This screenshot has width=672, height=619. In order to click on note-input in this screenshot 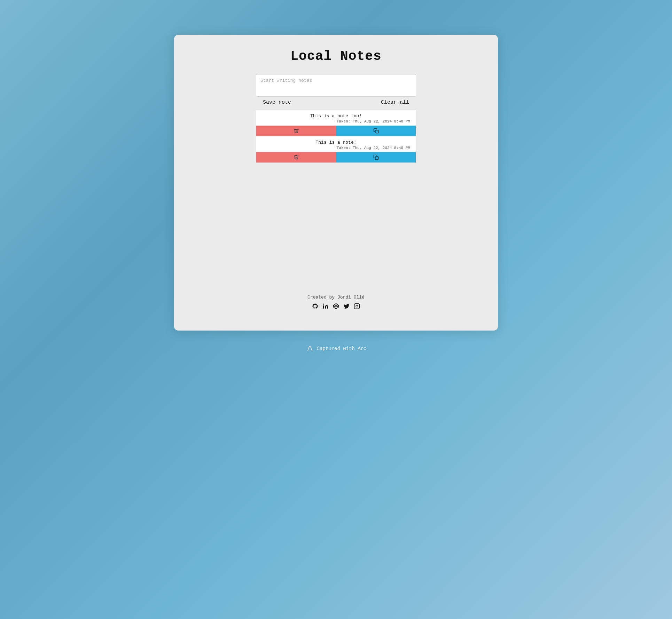, I will do `click(336, 86)`.